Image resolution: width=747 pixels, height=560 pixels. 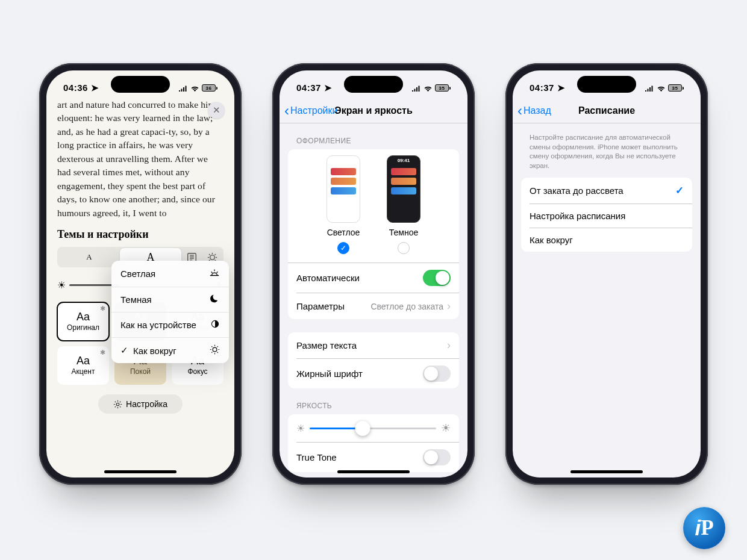 What do you see at coordinates (170, 273) in the screenshot?
I see `menu-sunrise: Светлая` at bounding box center [170, 273].